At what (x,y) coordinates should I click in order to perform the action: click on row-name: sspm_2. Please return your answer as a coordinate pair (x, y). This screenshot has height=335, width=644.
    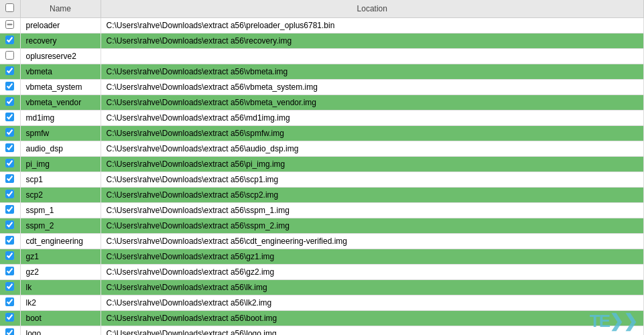
    Looking at the image, I should click on (60, 226).